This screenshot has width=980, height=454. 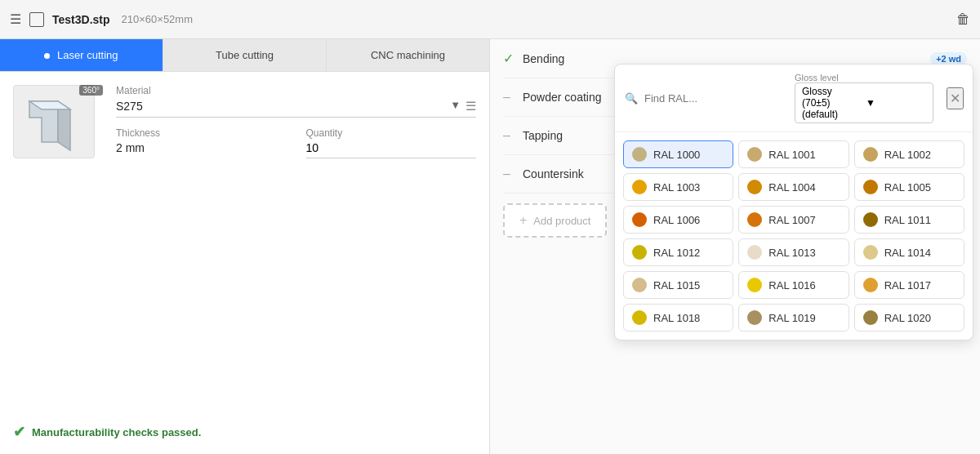 I want to click on colour-swatch-ral1003, so click(x=639, y=187).